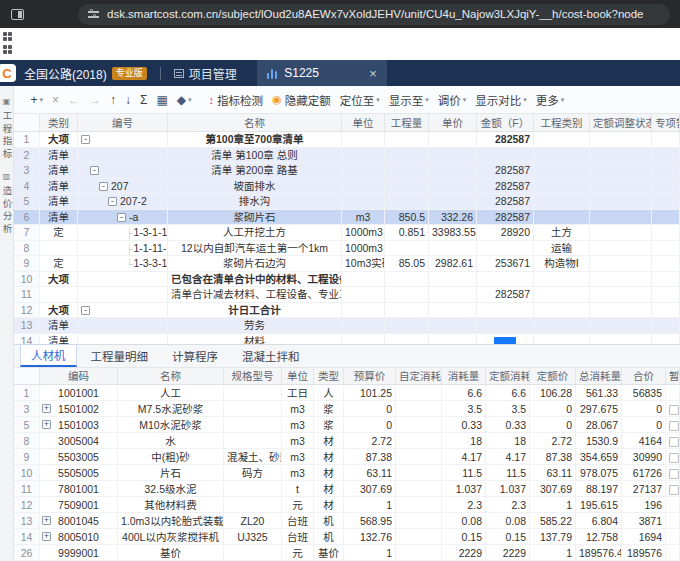  I want to click on cell-budget-price: 0, so click(370, 424).